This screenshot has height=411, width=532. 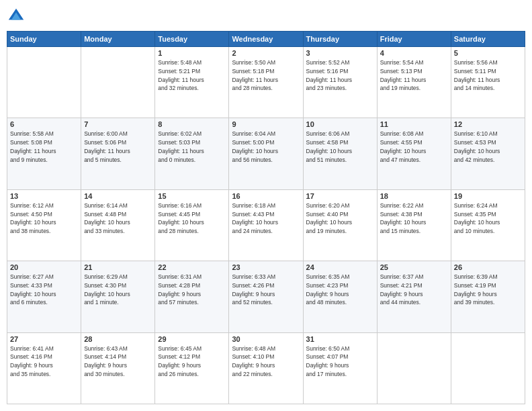 I want to click on day-number: 15, so click(x=192, y=196).